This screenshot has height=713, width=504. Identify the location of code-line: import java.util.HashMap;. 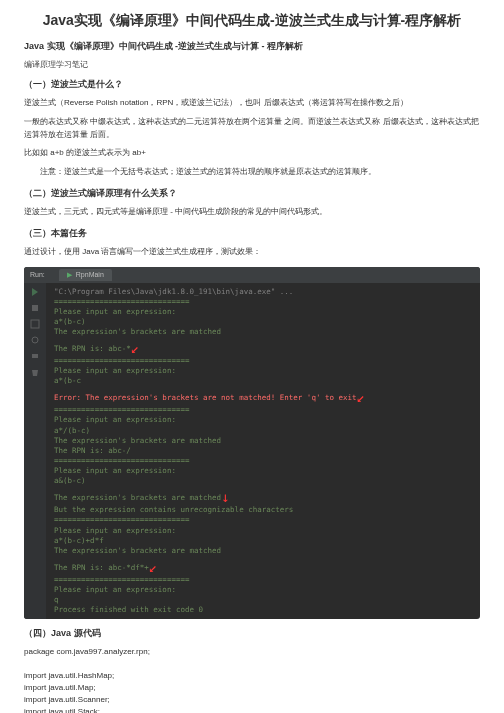
(252, 676).